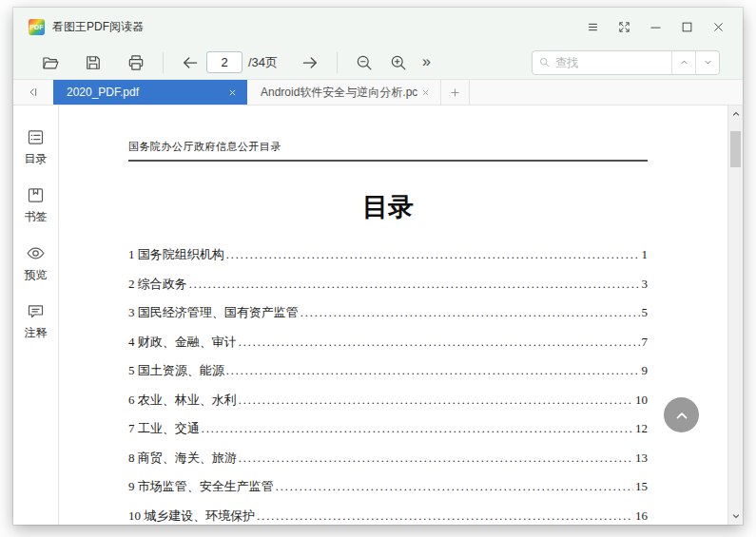  What do you see at coordinates (36, 263) in the screenshot?
I see `sidebar-item-preview: 预览` at bounding box center [36, 263].